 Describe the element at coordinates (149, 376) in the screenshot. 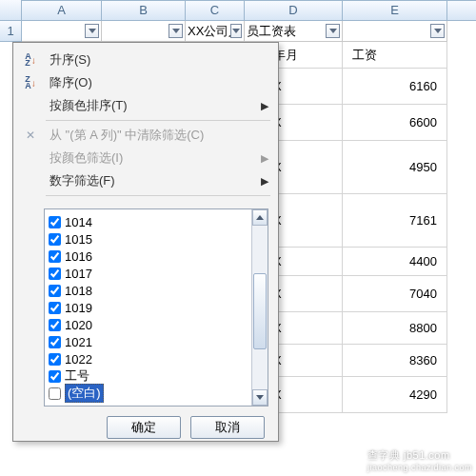

I see `checklist-item: 工号` at that location.